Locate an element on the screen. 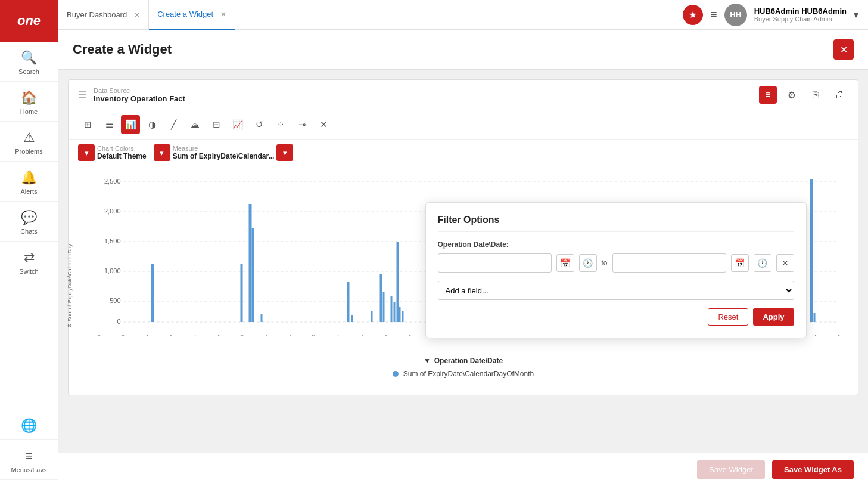 The image size is (868, 486). toolbar-btn-bar: 📊 is located at coordinates (130, 125).